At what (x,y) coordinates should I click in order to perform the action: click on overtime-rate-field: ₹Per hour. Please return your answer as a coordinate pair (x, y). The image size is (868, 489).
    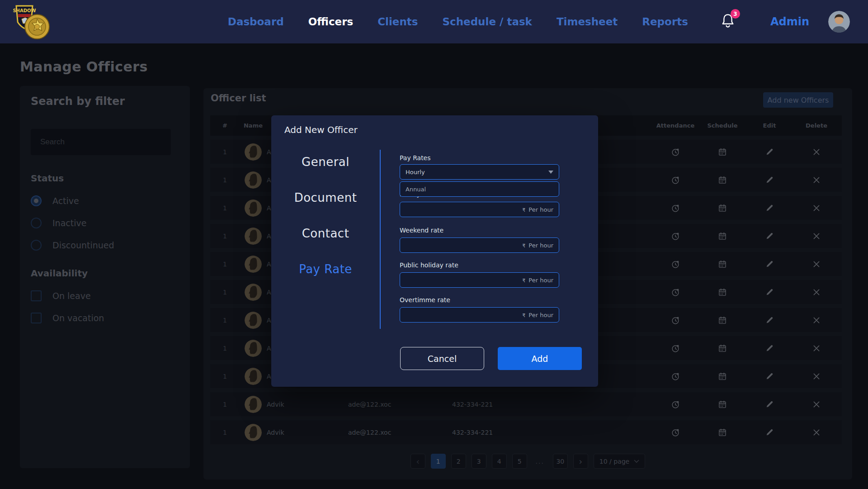
    Looking at the image, I should click on (479, 315).